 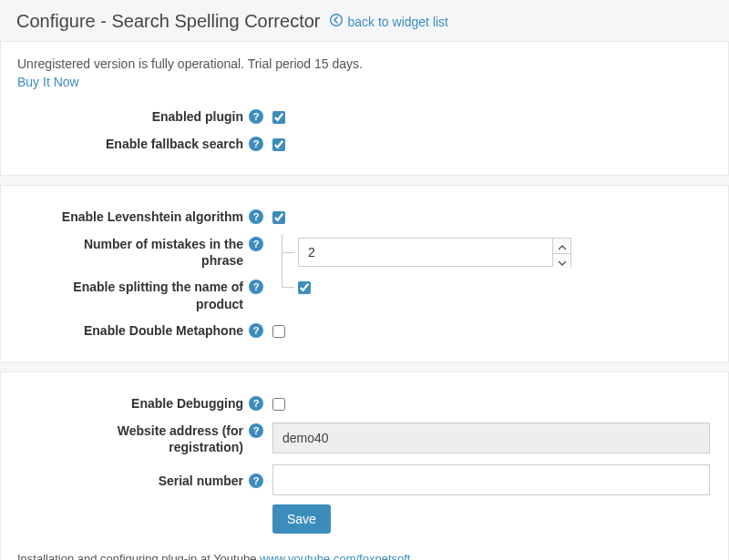 I want to click on enable-fallback-label: Enable fallback search, so click(x=175, y=144).